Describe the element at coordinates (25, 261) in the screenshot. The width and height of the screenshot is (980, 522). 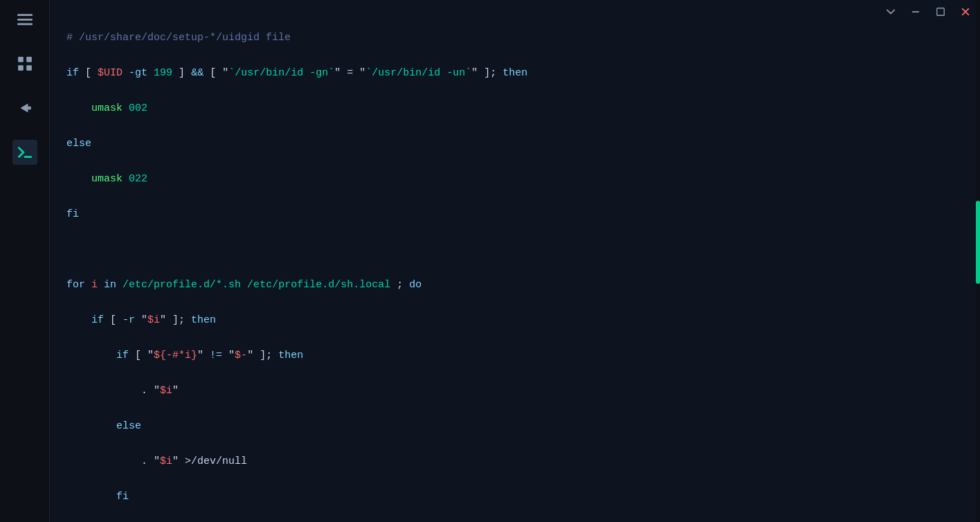
I see `sidebar` at that location.